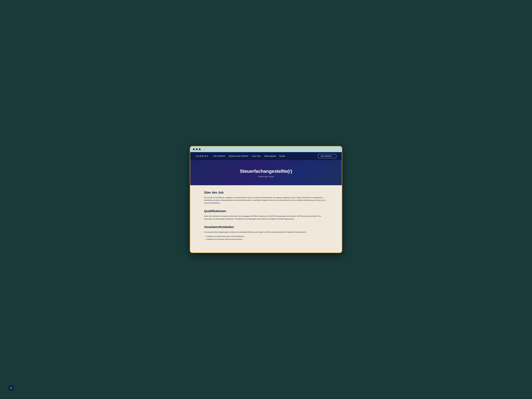  What do you see at coordinates (219, 156) in the screenshot?
I see `nav-link-uber-curatax: Über CURATAX` at bounding box center [219, 156].